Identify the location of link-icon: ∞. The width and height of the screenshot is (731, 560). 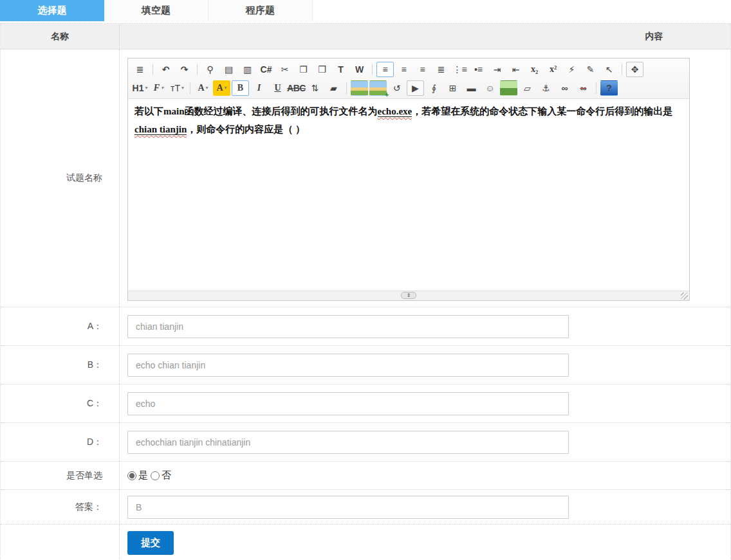
(565, 88).